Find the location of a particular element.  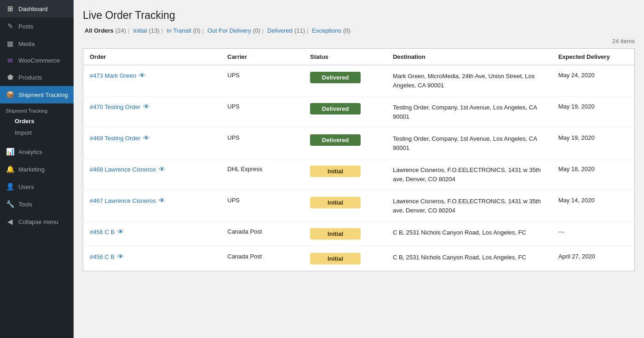

order-cell: #467 Lawrence Cisneros👁 is located at coordinates (152, 206).